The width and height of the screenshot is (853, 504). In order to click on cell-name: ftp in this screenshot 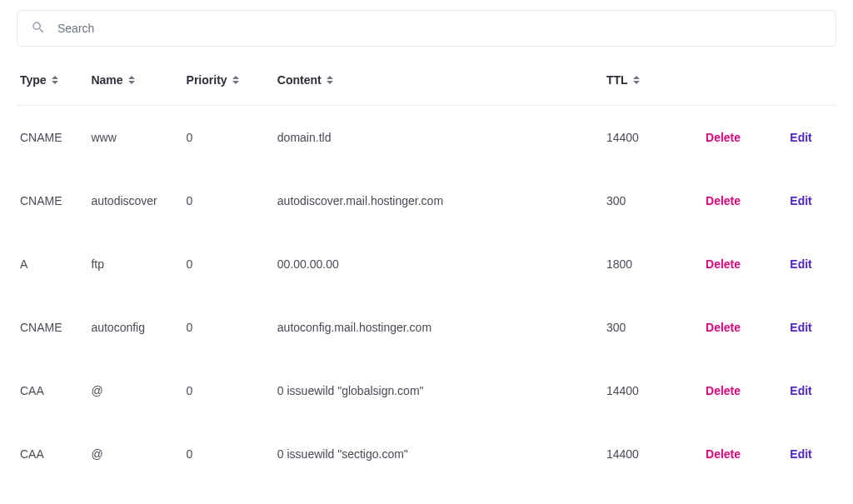, I will do `click(138, 264)`.